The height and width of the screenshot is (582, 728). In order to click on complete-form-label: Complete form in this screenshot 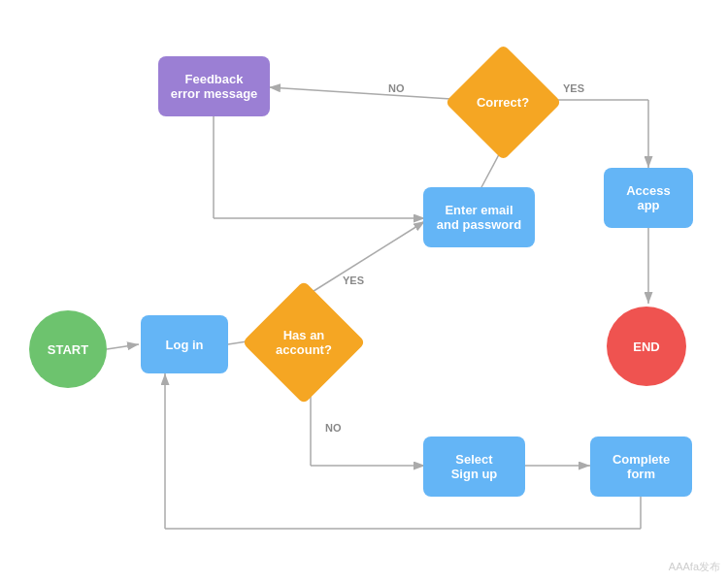, I will do `click(641, 467)`.